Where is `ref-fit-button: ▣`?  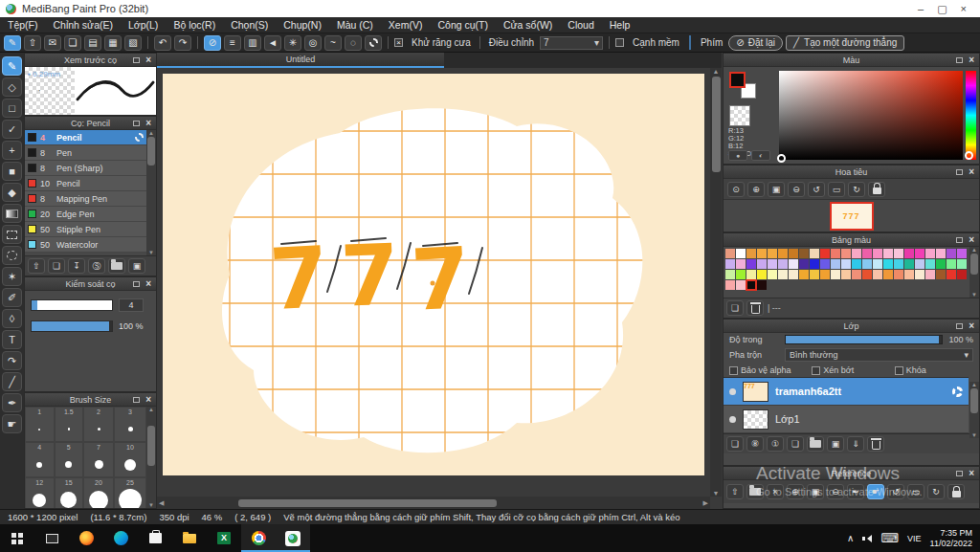
ref-fit-button: ▣ is located at coordinates (815, 492).